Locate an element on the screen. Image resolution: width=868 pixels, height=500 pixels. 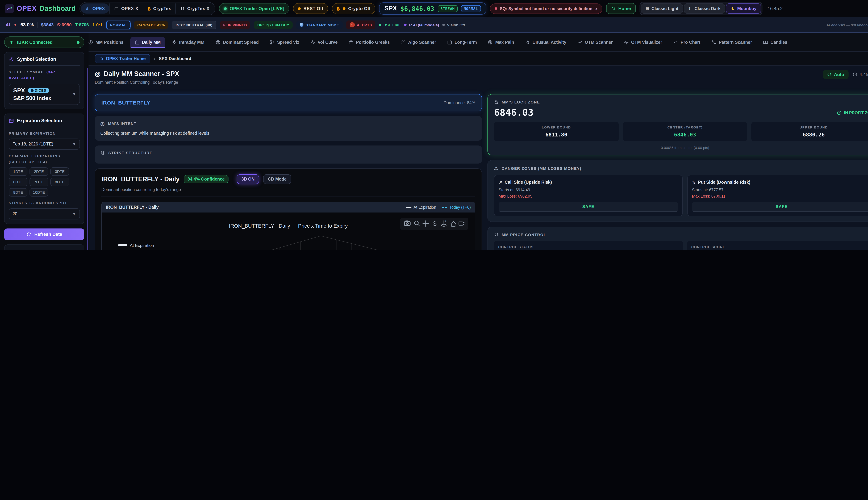
home-button: Home is located at coordinates (621, 8).